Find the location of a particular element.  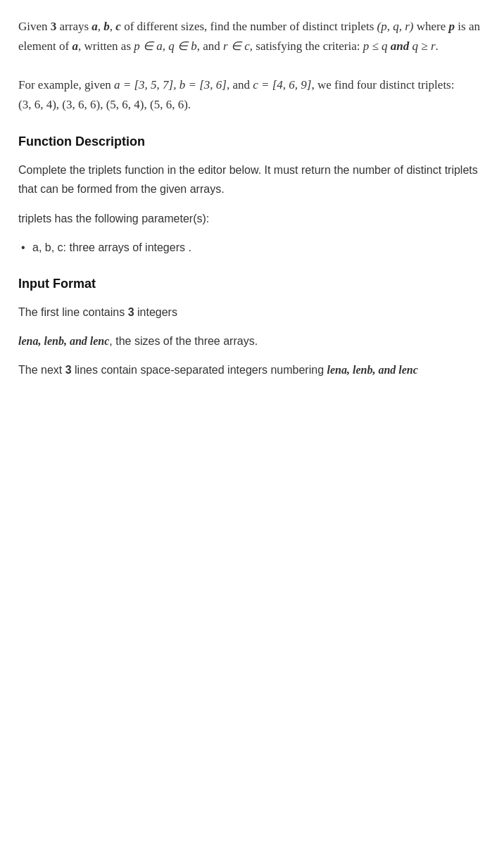

triplets-list: (3, 6, 4), (3, 6, 6), (5, 6, 4), (5, 6, … is located at coordinates (252, 105).